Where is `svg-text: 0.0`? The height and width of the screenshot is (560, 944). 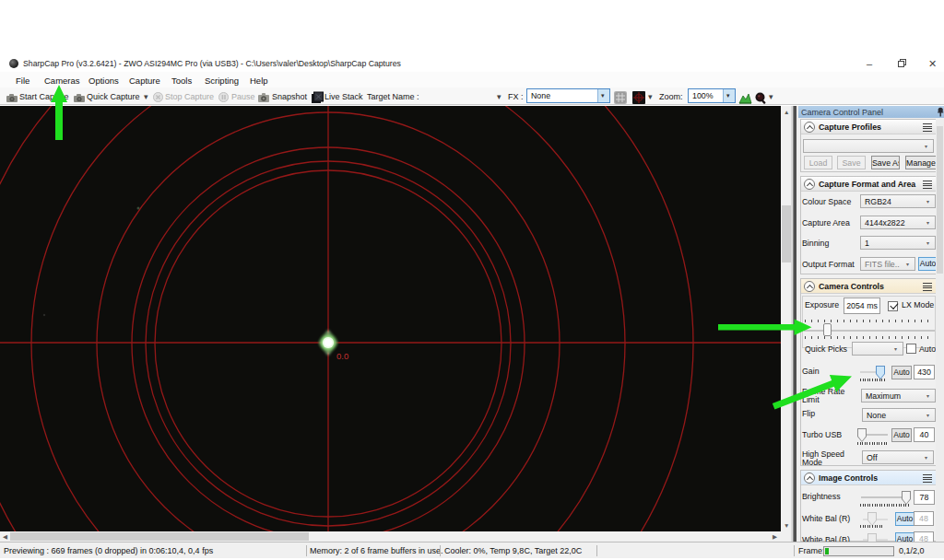 svg-text: 0.0 is located at coordinates (343, 356).